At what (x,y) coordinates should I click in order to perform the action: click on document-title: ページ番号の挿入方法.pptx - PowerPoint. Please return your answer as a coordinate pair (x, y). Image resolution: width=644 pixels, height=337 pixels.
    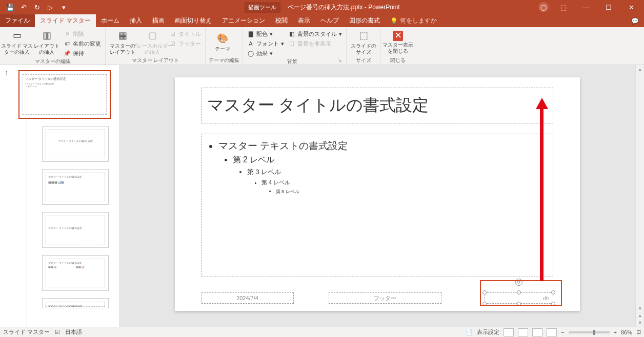
    Looking at the image, I should click on (344, 7).